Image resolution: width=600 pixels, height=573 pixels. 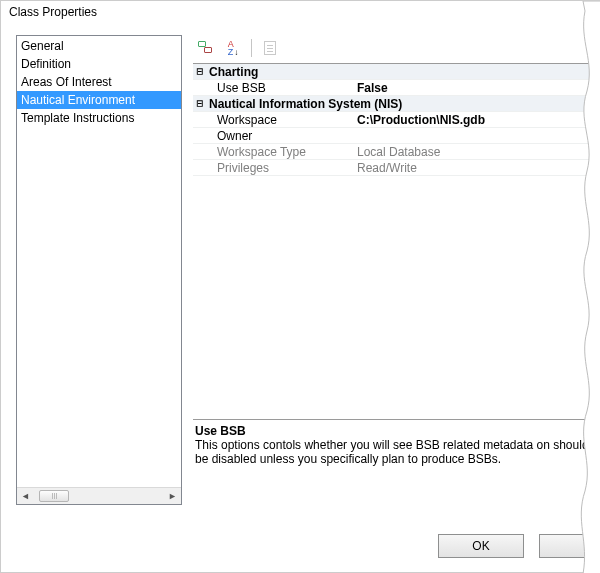 What do you see at coordinates (99, 496) in the screenshot?
I see `sidebar-horizontal-scrollbar: ◄ ►` at bounding box center [99, 496].